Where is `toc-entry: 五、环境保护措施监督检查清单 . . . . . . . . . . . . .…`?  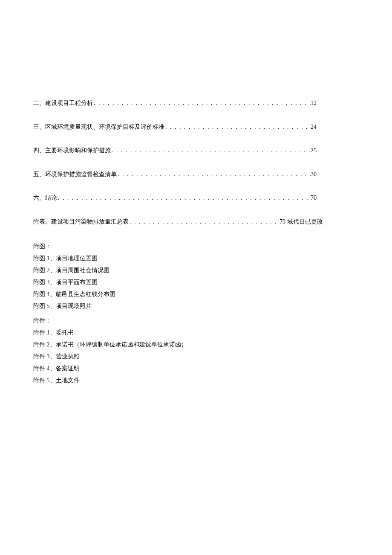
toc-entry: 五、环境保护措施监督检查清单 . . . . . . . . . . . . .… is located at coordinates (175, 174).